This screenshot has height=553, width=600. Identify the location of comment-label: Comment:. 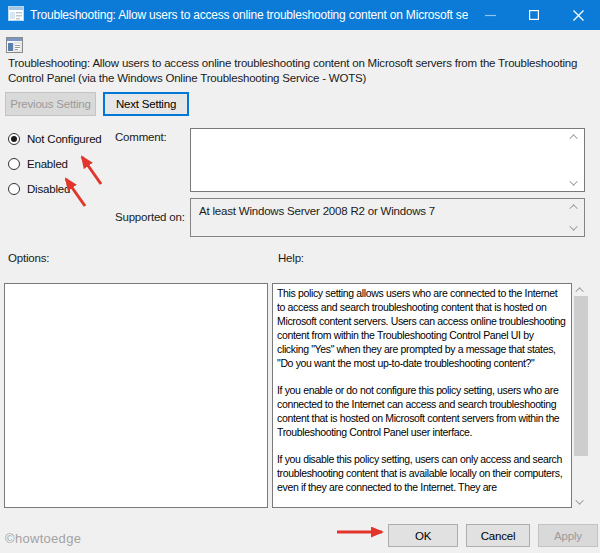
(140, 137).